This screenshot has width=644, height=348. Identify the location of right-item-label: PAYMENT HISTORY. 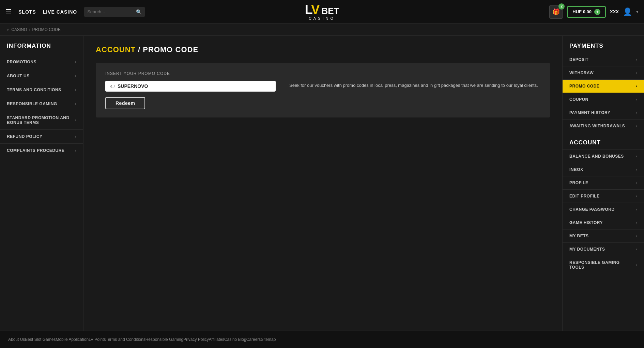
(590, 113).